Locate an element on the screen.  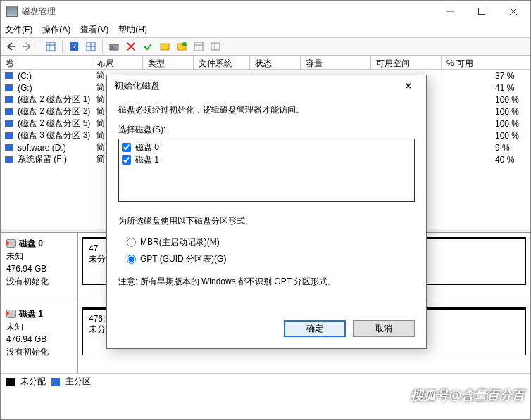
volume-name: (G:) is located at coordinates (57, 88).